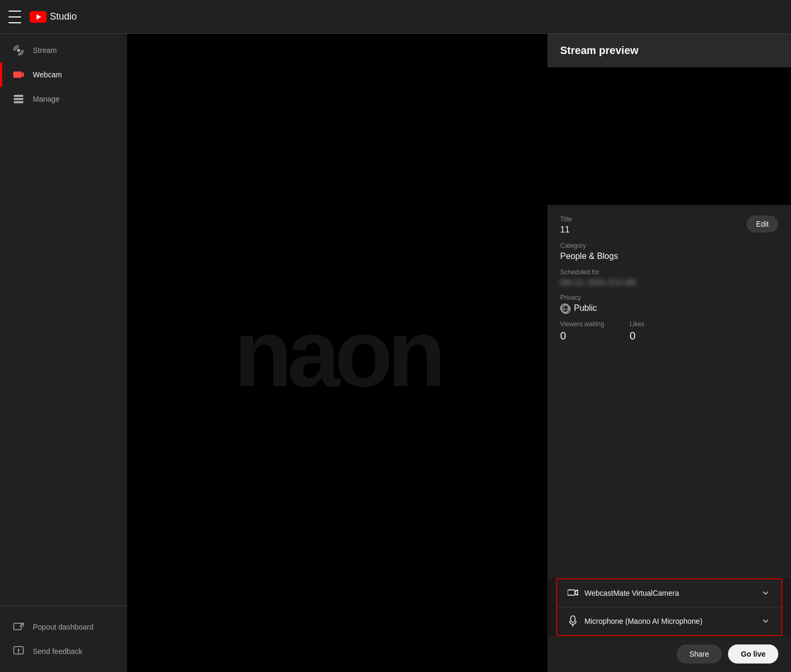 This screenshot has width=791, height=672. Describe the element at coordinates (766, 593) in the screenshot. I see `camera-chevron-icon` at that location.